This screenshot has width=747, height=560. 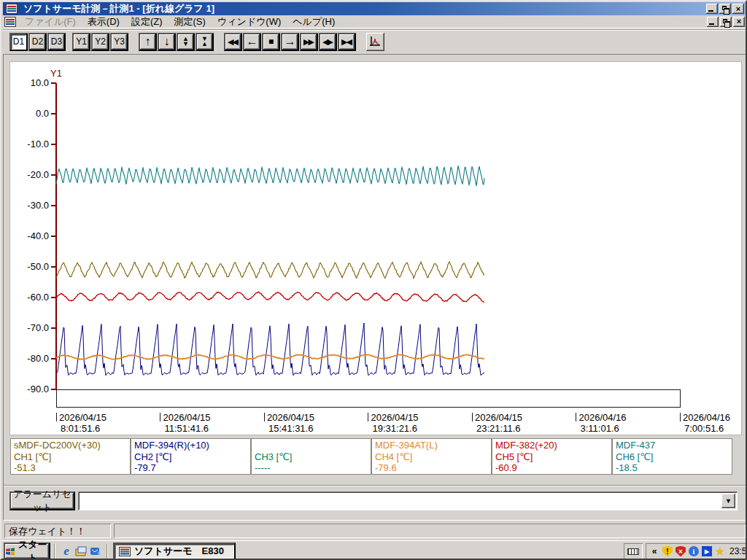 What do you see at coordinates (738, 9) in the screenshot?
I see `close-button: ×` at bounding box center [738, 9].